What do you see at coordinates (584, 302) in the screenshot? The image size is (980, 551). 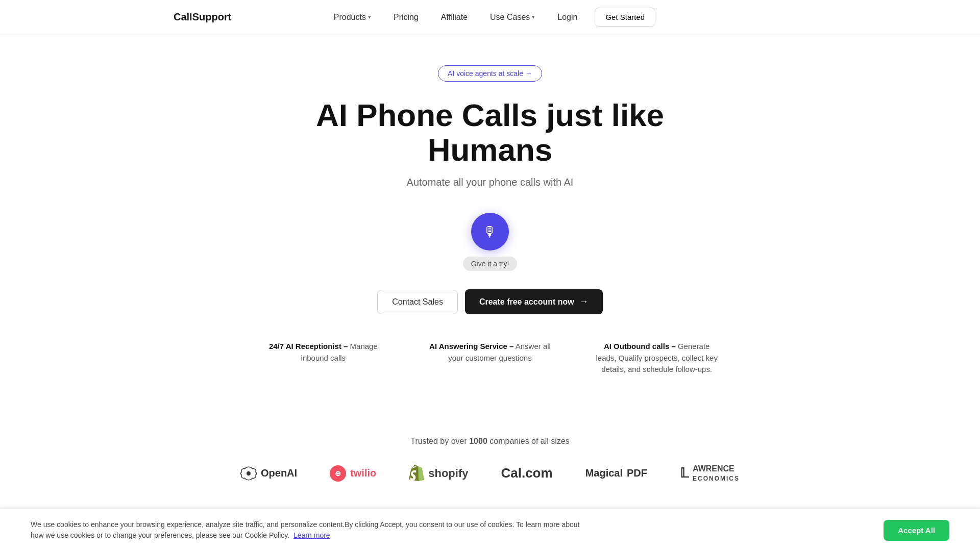 I see `arrow-icon: →` at bounding box center [584, 302].